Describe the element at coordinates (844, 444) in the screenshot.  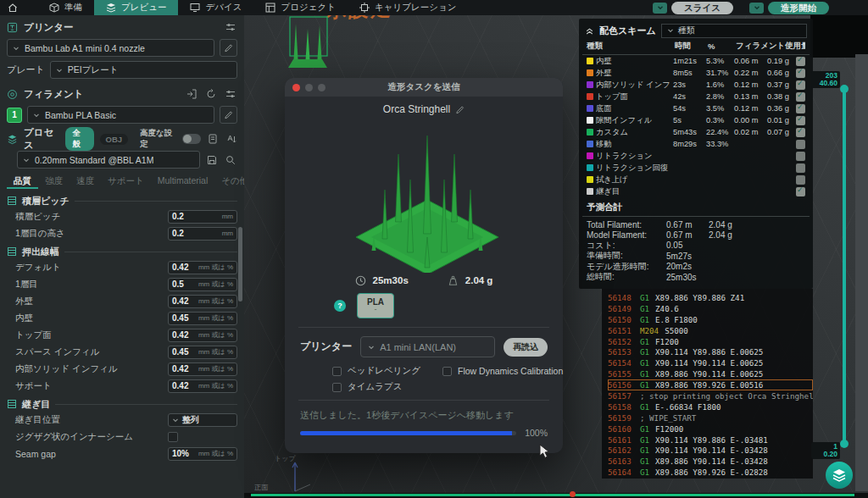
I see `layer-slider-bottom-handle` at that location.